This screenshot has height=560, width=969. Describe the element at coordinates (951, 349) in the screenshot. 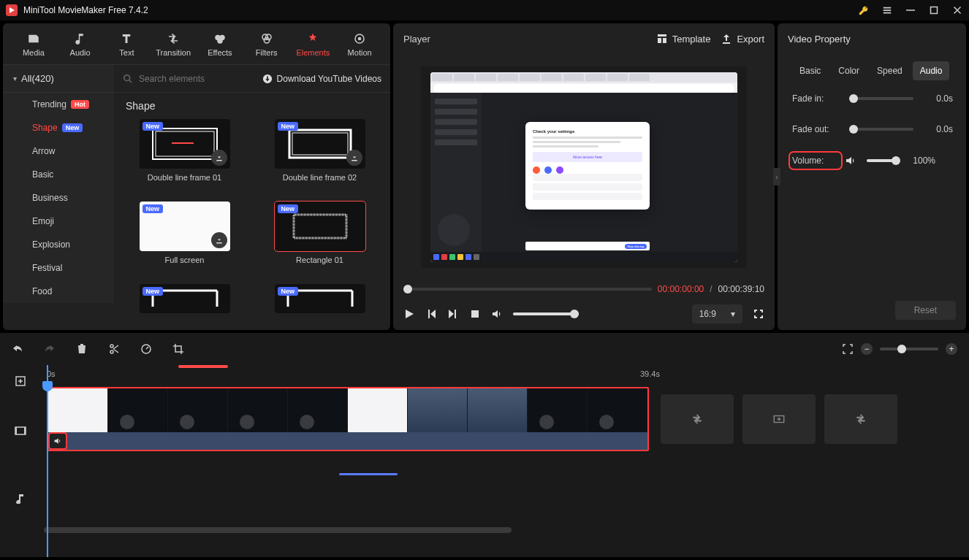

I see `zoom-in-button: +` at that location.